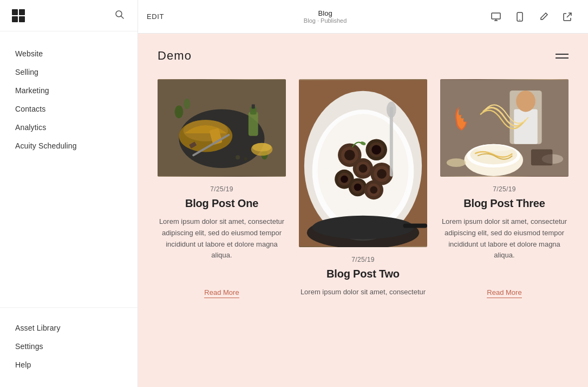 This screenshot has height=387, width=588. I want to click on mobile-icon, so click(520, 17).